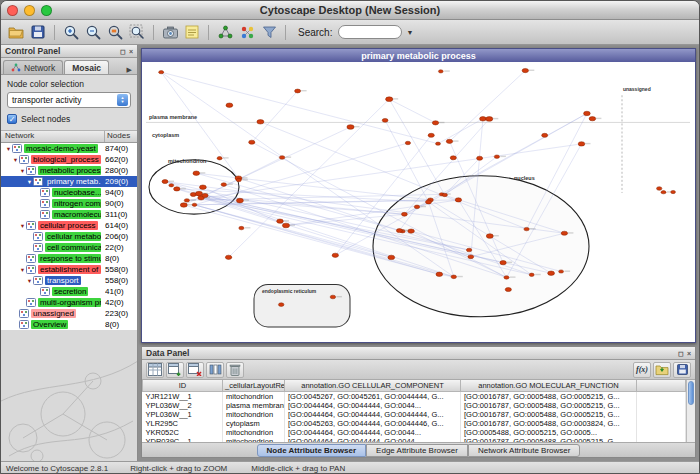 The height and width of the screenshot is (474, 700). What do you see at coordinates (137, 32) in the screenshot?
I see `zoom-fit-icon` at bounding box center [137, 32].